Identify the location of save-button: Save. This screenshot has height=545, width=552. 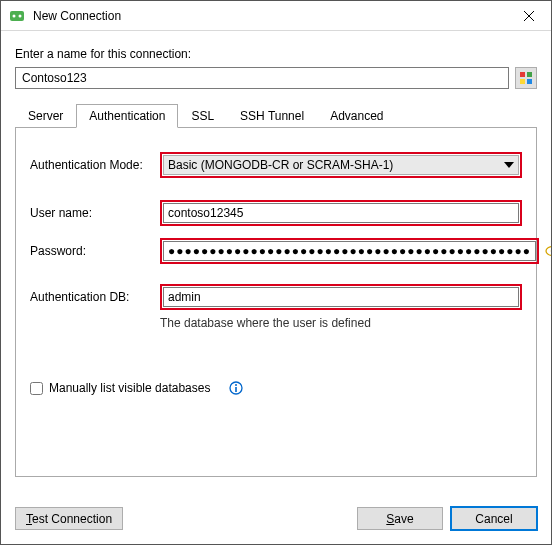
(400, 518).